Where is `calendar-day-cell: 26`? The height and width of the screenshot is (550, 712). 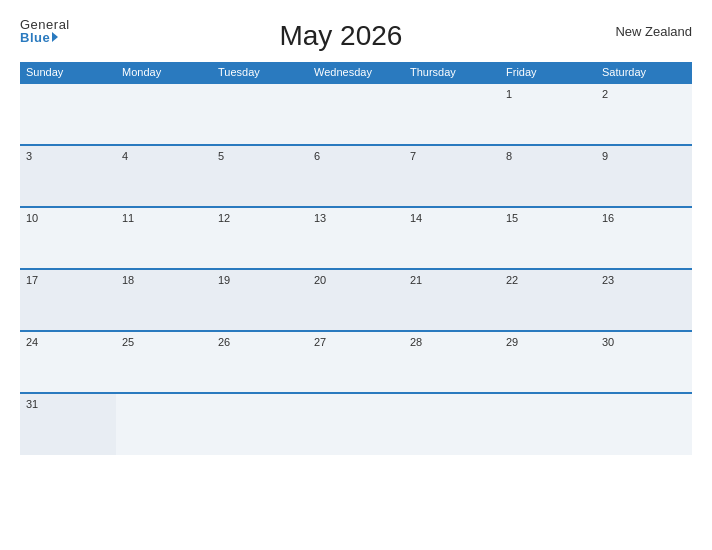 calendar-day-cell: 26 is located at coordinates (260, 362).